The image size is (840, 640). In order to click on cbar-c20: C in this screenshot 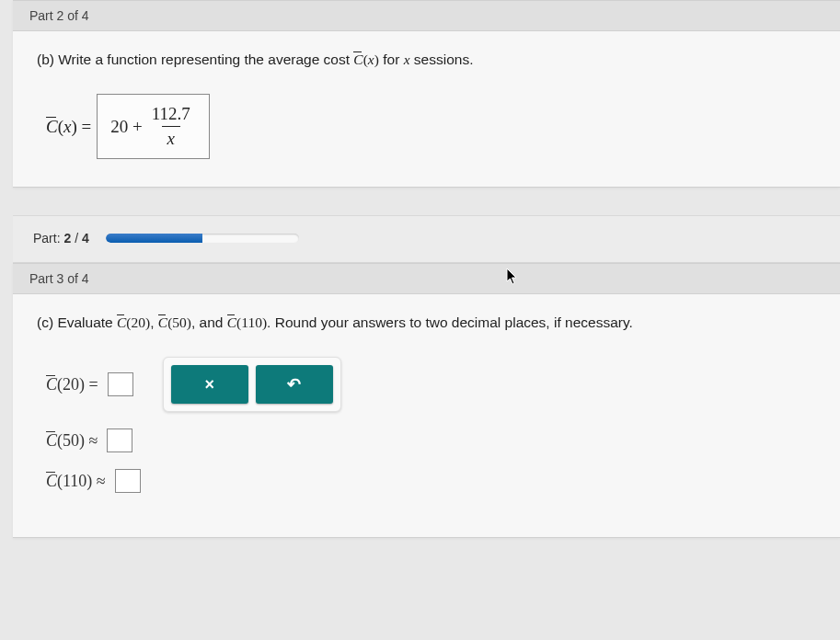, I will do `click(121, 323)`.